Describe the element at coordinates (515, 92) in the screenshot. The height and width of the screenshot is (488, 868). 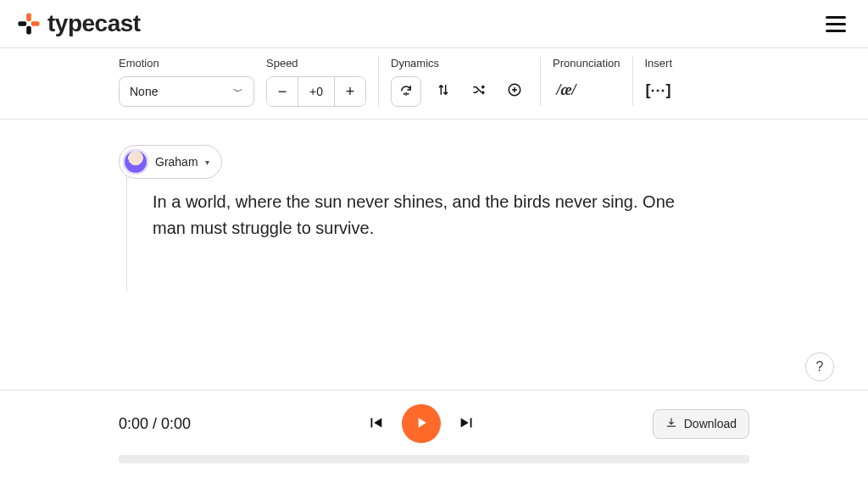
I see `plus-circle-icon` at that location.